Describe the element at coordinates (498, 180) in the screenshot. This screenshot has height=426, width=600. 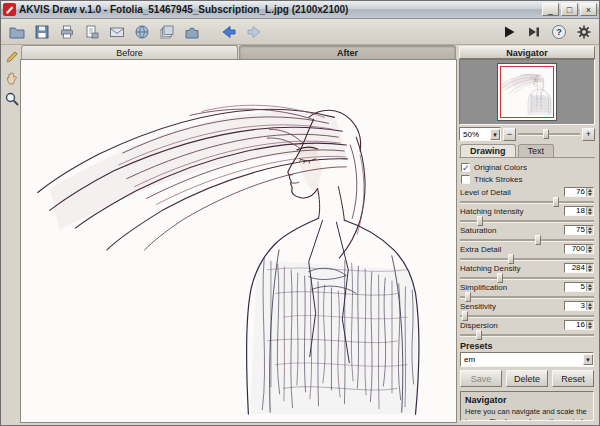
I see `checkbox-label: Thick Strokes` at that location.